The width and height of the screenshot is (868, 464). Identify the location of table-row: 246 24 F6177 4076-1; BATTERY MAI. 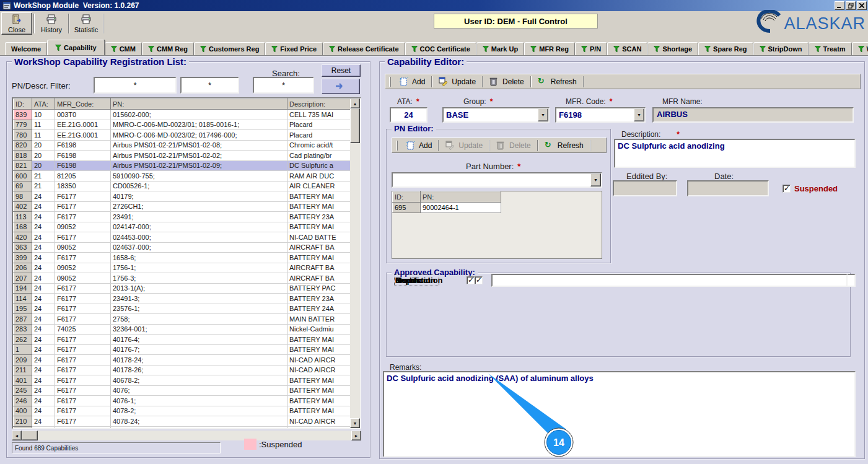
(183, 401).